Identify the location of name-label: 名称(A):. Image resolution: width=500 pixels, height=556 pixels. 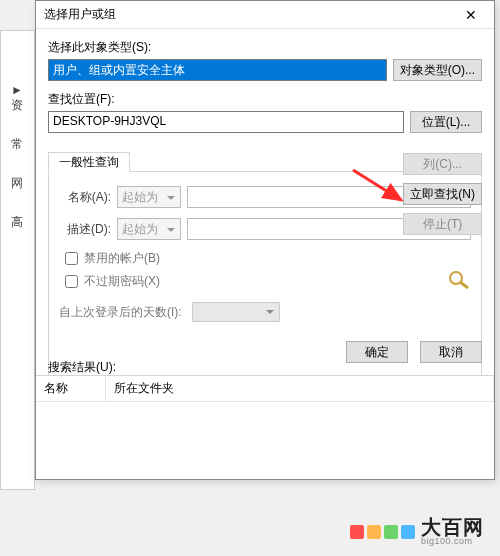
(85, 198).